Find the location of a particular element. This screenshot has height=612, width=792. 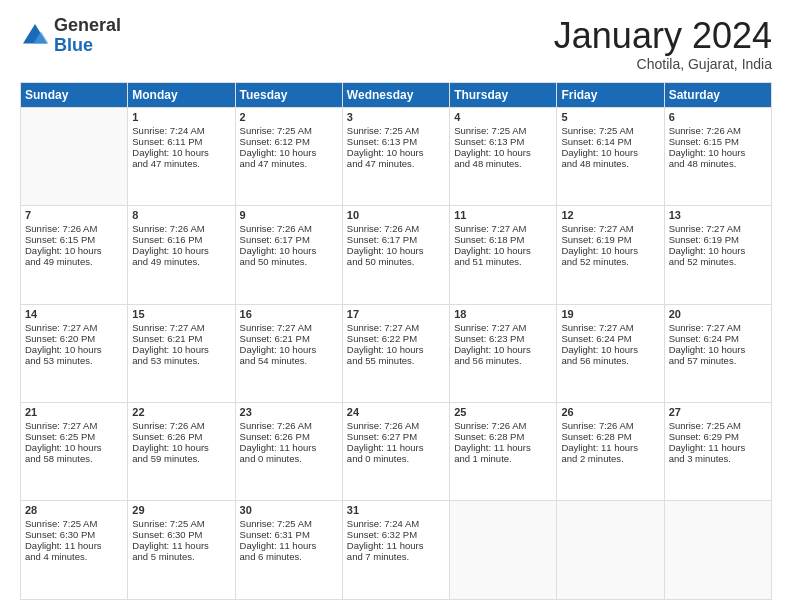

day-info-line: Sunset: 6:11 PM is located at coordinates (181, 142).